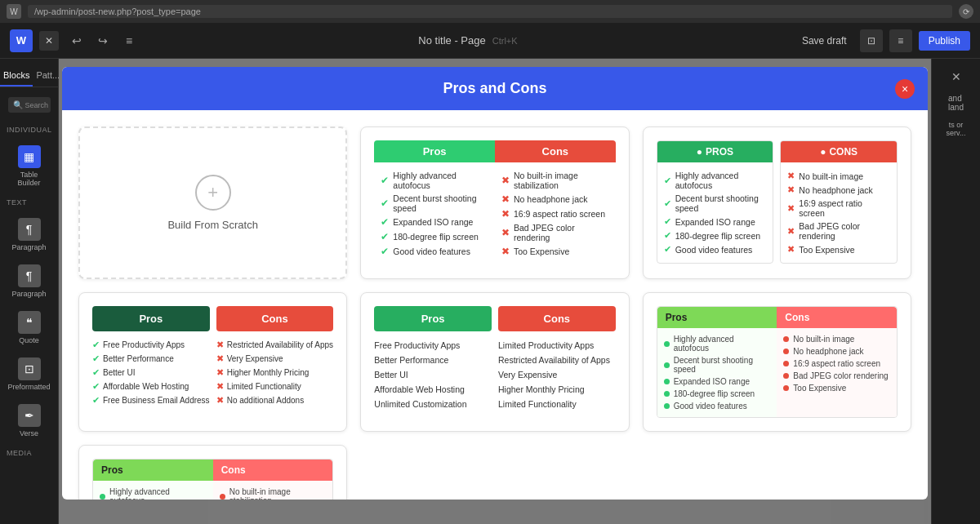 This screenshot has width=980, height=524. What do you see at coordinates (956, 129) in the screenshot?
I see `right-sidebar-icon-3: ts orserv...` at bounding box center [956, 129].